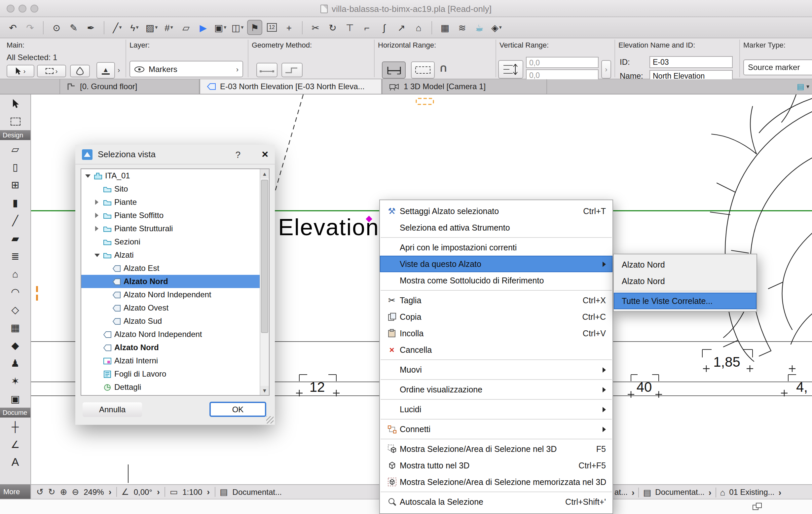 The image size is (812, 514). I want to click on tree-item: Alzato Ovest, so click(175, 308).